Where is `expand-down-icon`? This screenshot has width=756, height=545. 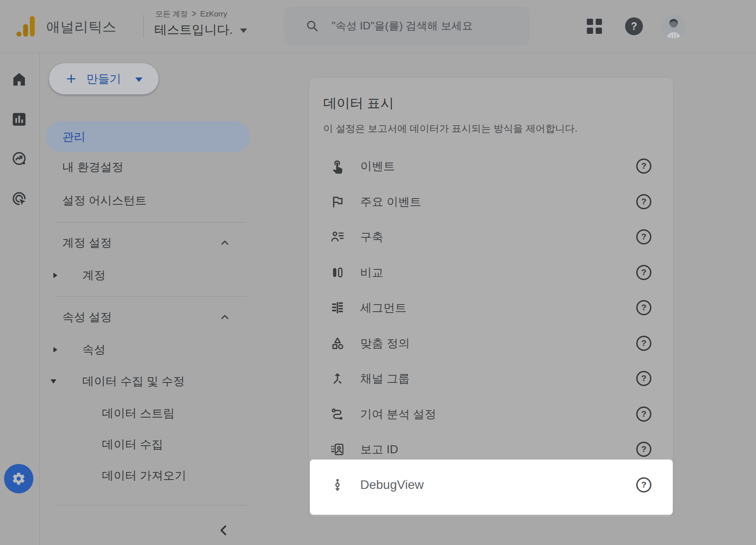
expand-down-icon is located at coordinates (53, 381).